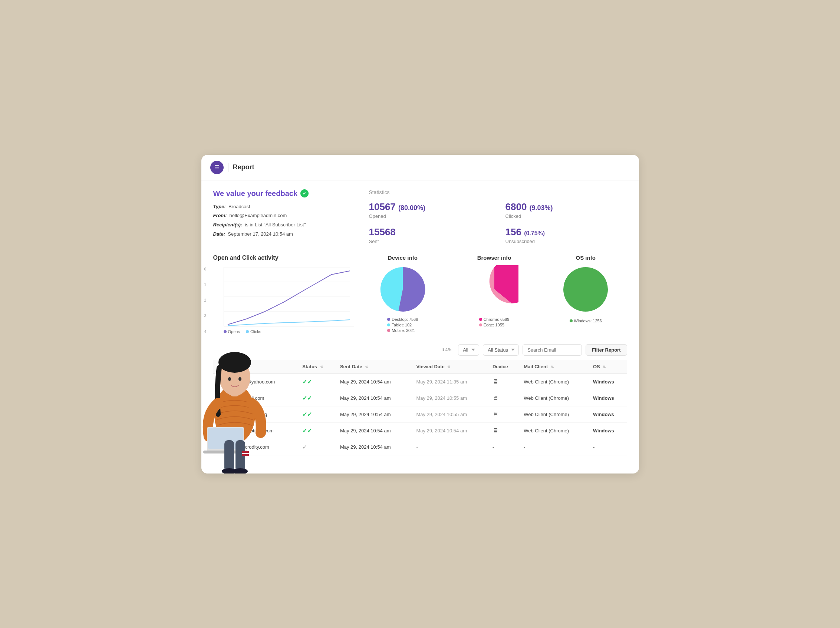  I want to click on stat-clicked: 6800 (9.03%) Clicked, so click(566, 210).